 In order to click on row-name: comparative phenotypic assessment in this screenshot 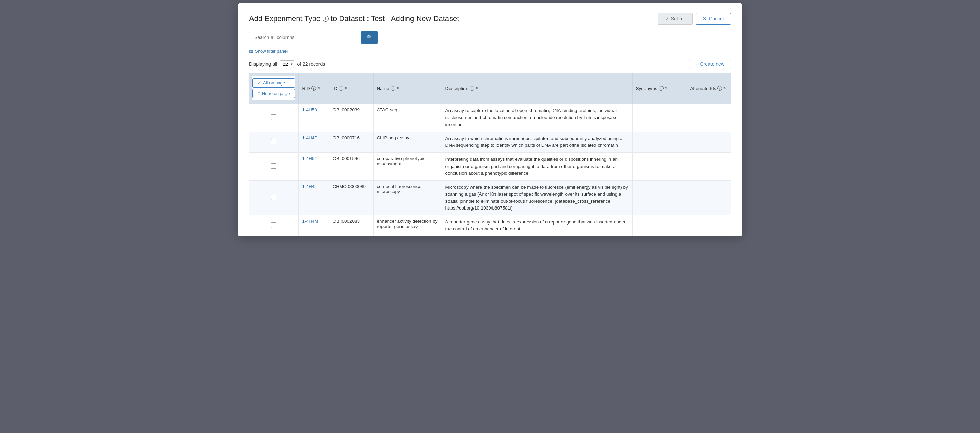, I will do `click(407, 167)`.